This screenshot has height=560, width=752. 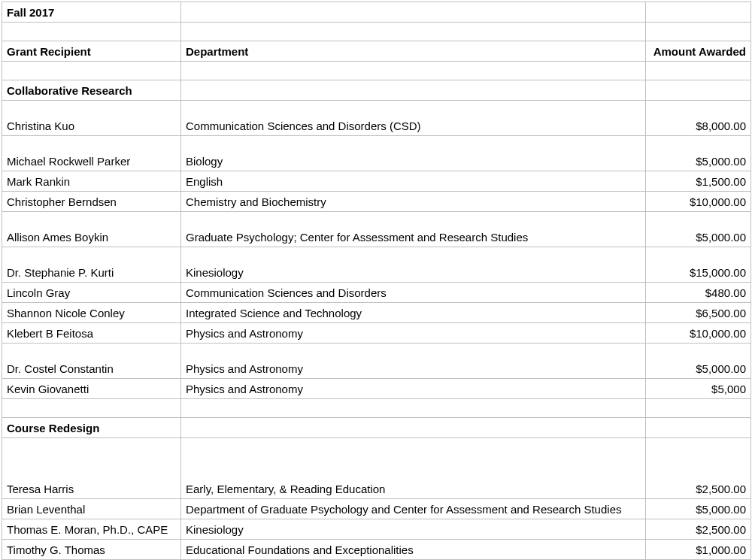 What do you see at coordinates (699, 51) in the screenshot?
I see `header-amount: Amount Awarded` at bounding box center [699, 51].